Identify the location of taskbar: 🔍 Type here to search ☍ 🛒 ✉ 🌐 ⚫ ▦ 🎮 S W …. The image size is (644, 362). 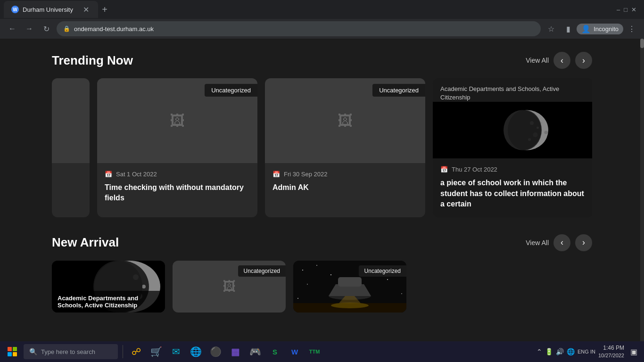
(322, 352).